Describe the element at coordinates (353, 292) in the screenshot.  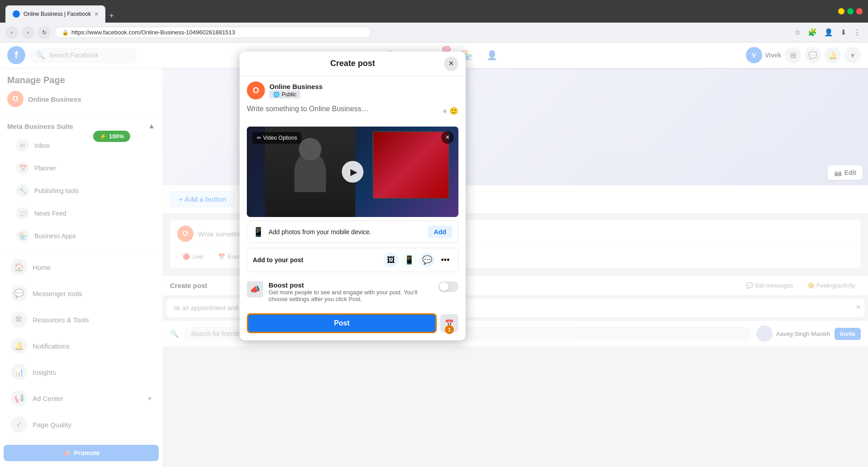
I see `boost-post-row: 📣 Boost post Get more people to see and …` at that location.